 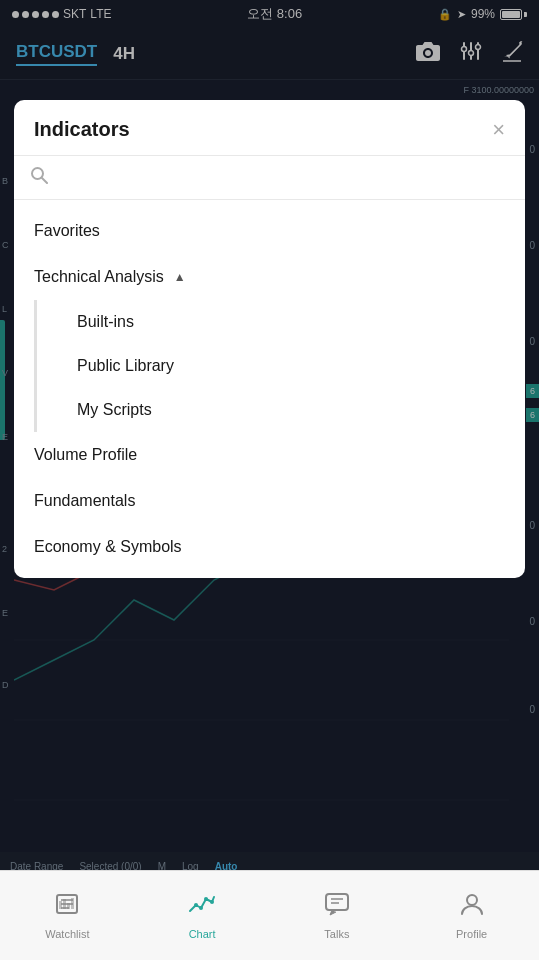 I want to click on menu-item-fundamentals: Fundamentals, so click(x=270, y=501).